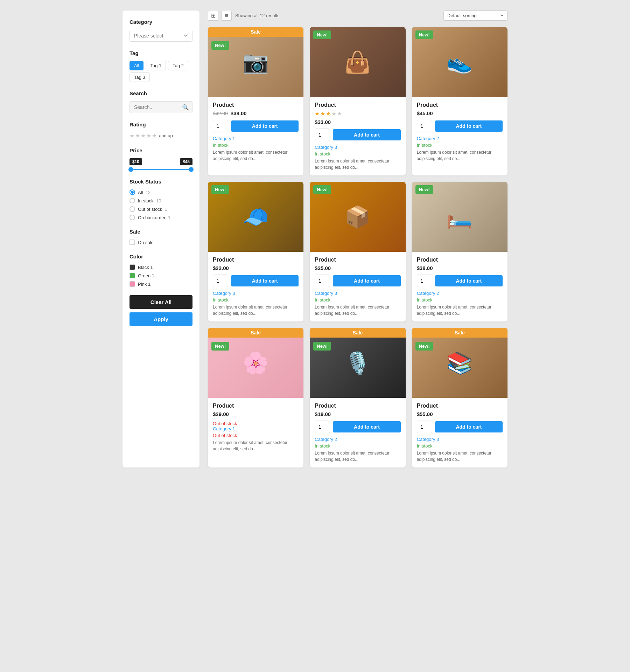  What do you see at coordinates (221, 414) in the screenshot?
I see `price-new: $29.00` at bounding box center [221, 414].